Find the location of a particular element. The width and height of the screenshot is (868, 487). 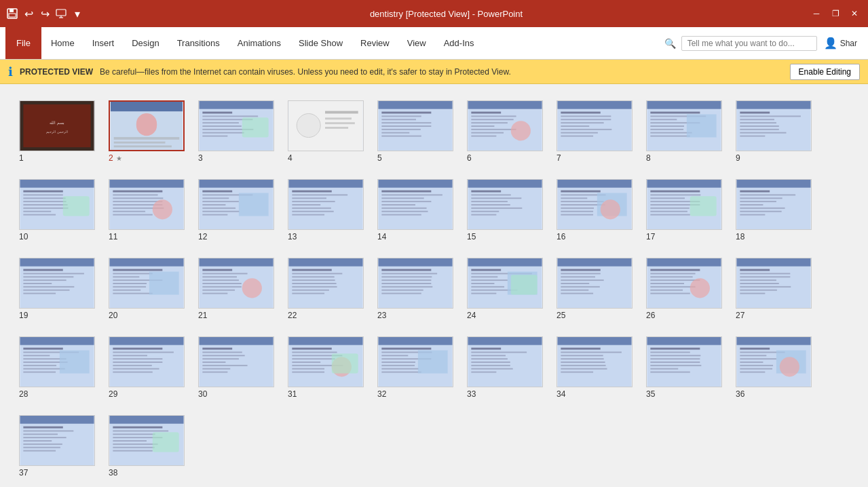

slide-item: 37 is located at coordinates (57, 446).